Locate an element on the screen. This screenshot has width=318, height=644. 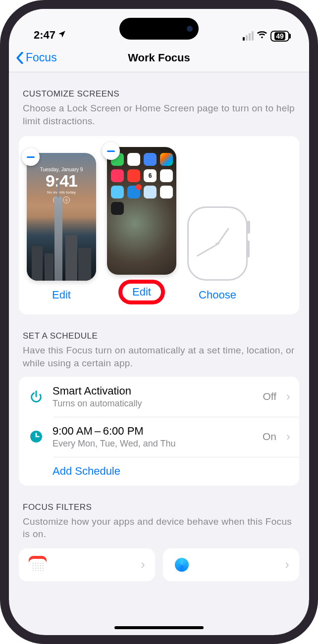
filter-safari: › is located at coordinates (231, 565).